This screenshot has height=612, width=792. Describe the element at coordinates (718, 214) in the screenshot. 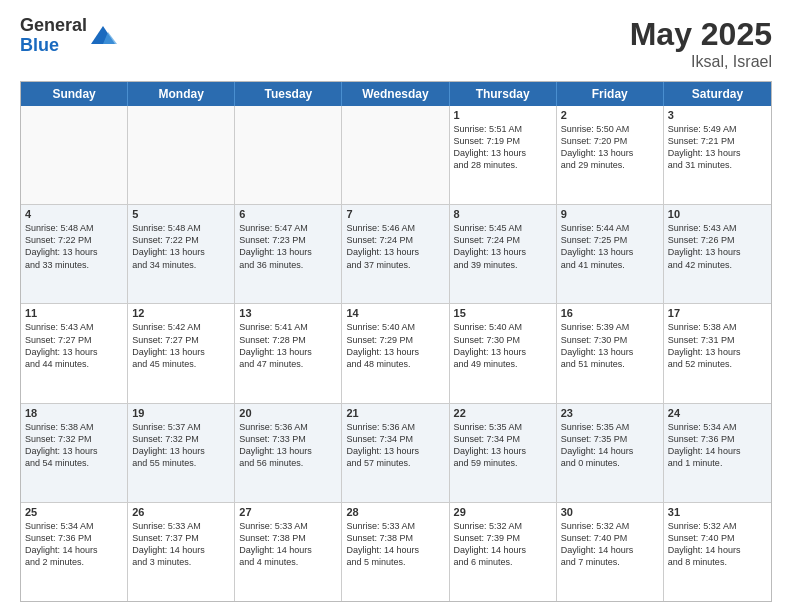

I see `day-number: 10` at that location.